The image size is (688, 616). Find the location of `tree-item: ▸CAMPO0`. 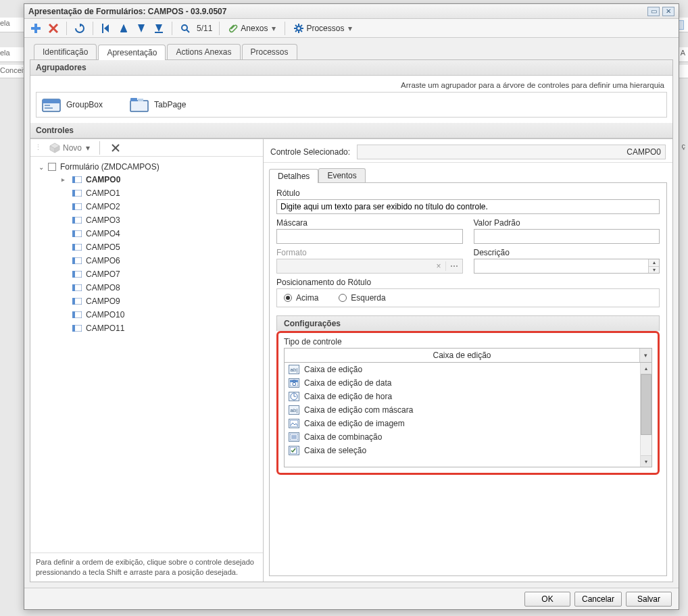

tree-item: ▸CAMPO0 is located at coordinates (159, 180).